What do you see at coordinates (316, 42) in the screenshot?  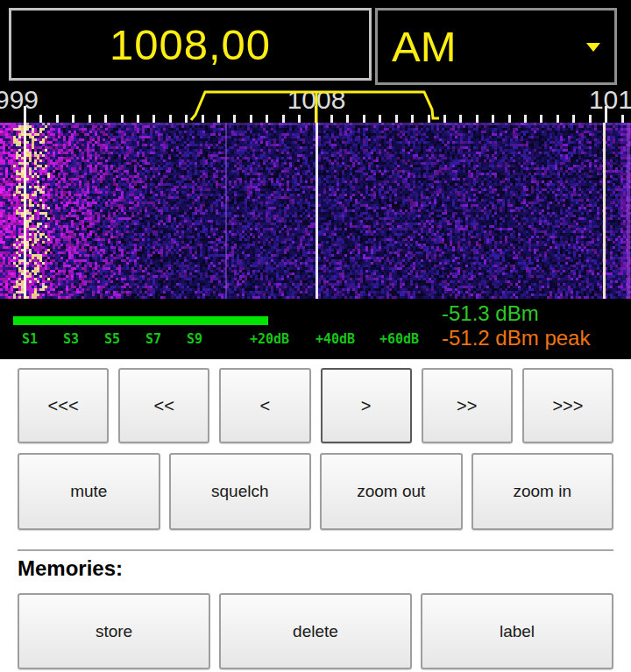 I see `tuner-header: 1008,00 AM` at bounding box center [316, 42].